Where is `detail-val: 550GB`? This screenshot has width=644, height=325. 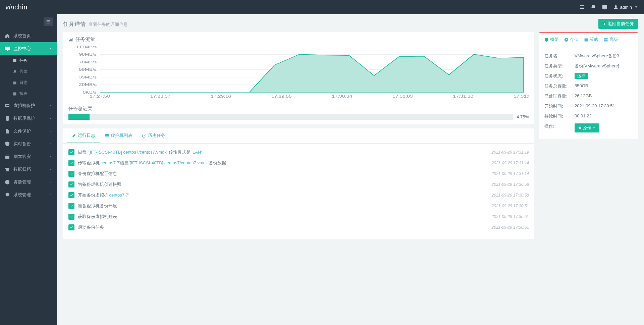 detail-val: 550GB is located at coordinates (581, 86).